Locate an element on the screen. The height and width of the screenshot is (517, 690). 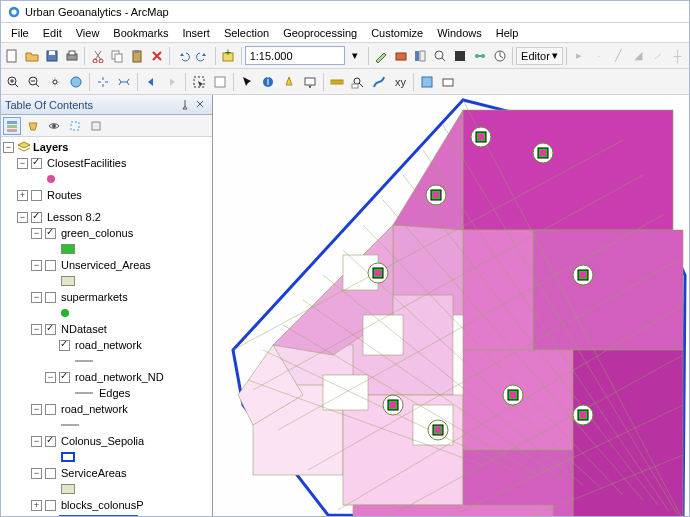
clear-selection-button is located at coordinates (220, 82).